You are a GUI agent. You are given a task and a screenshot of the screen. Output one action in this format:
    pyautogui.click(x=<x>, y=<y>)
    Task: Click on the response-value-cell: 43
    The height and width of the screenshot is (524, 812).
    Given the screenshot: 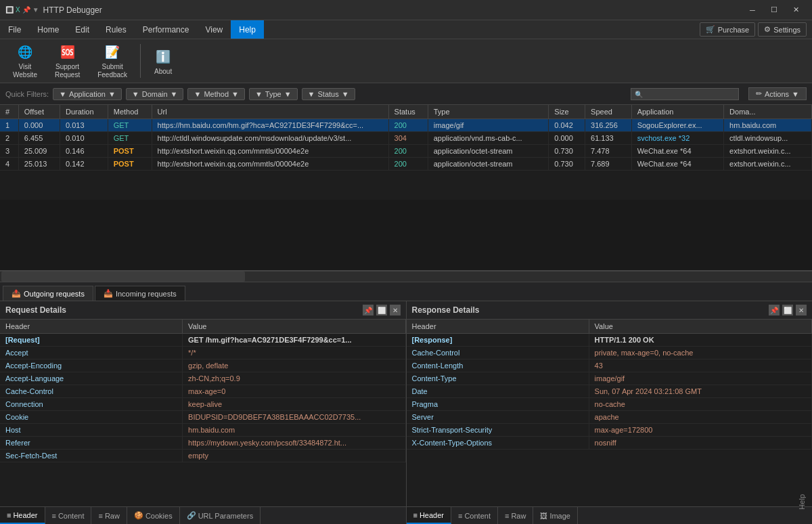 What is the action you would take?
    pyautogui.click(x=700, y=366)
    